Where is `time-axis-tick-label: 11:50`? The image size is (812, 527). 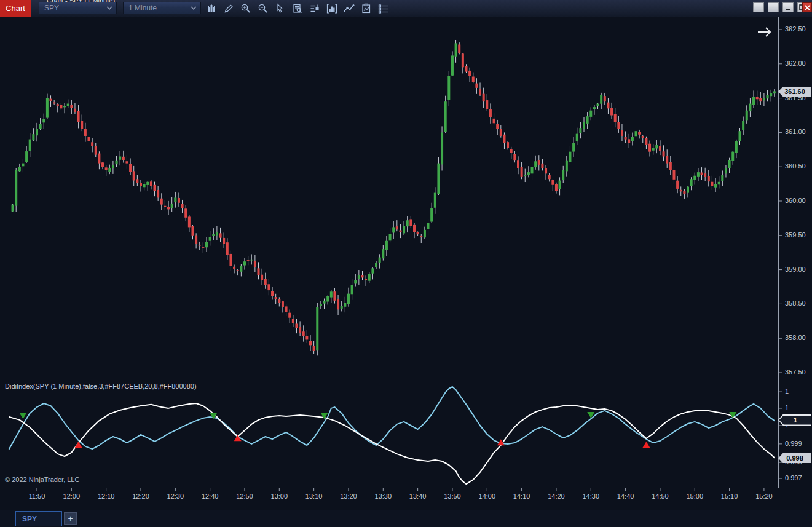
time-axis-tick-label: 11:50 is located at coordinates (37, 496).